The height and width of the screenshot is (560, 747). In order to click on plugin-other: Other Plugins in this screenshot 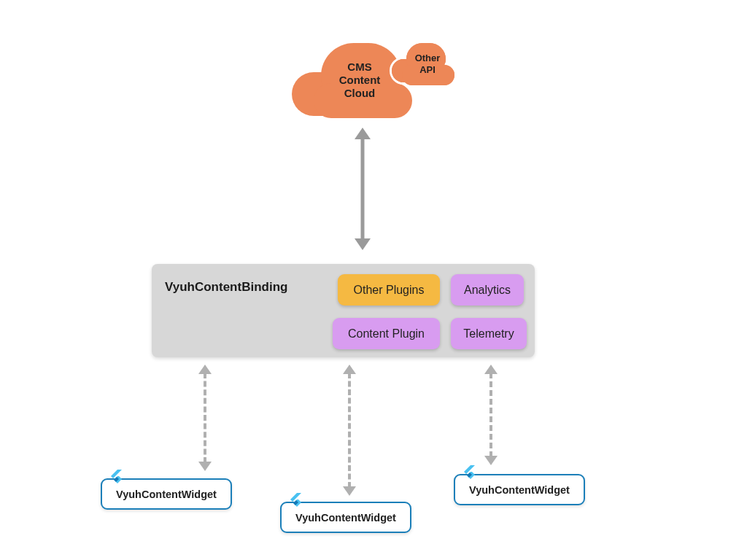, I will do `click(389, 290)`.